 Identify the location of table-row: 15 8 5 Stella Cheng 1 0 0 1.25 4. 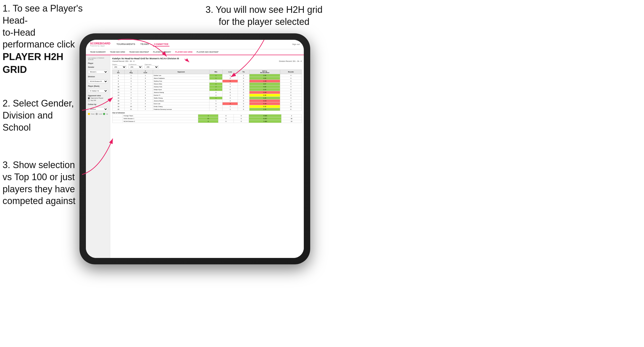
(207, 98).